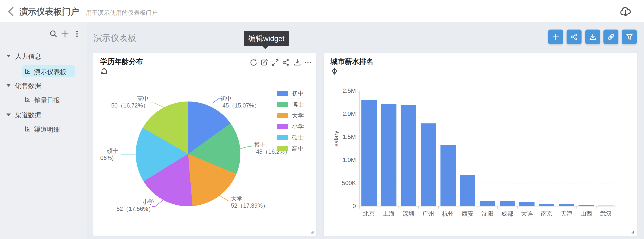 This screenshot has width=644, height=239. Describe the element at coordinates (298, 116) in the screenshot. I see `legend-label: 大学` at that location.